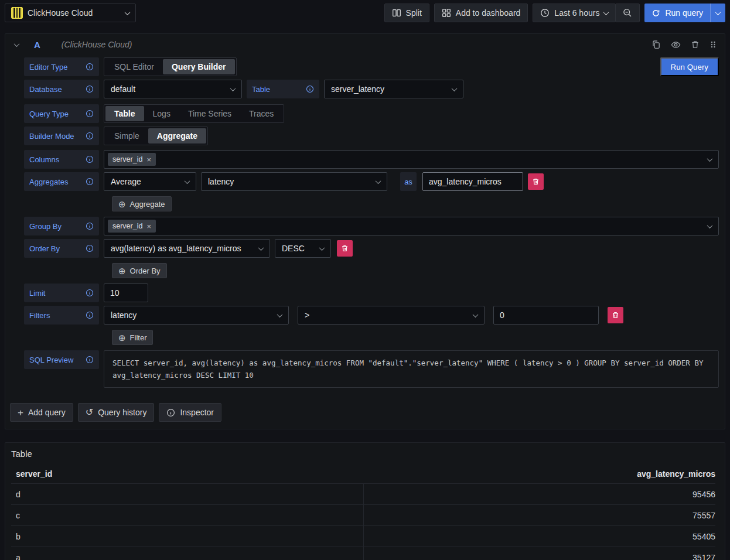 The width and height of the screenshot is (730, 560). Describe the element at coordinates (89, 412) in the screenshot. I see `history-icon: ↺` at that location.